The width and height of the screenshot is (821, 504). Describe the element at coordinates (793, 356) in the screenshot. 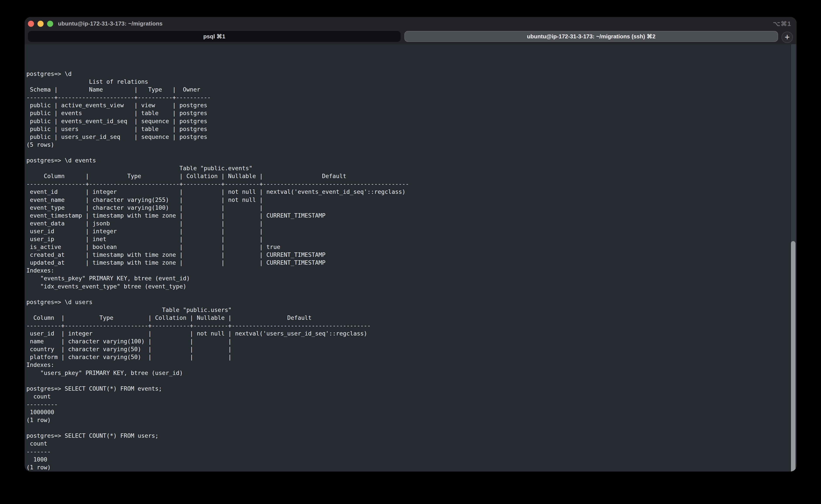

I see `scrollbar-thumb` at that location.